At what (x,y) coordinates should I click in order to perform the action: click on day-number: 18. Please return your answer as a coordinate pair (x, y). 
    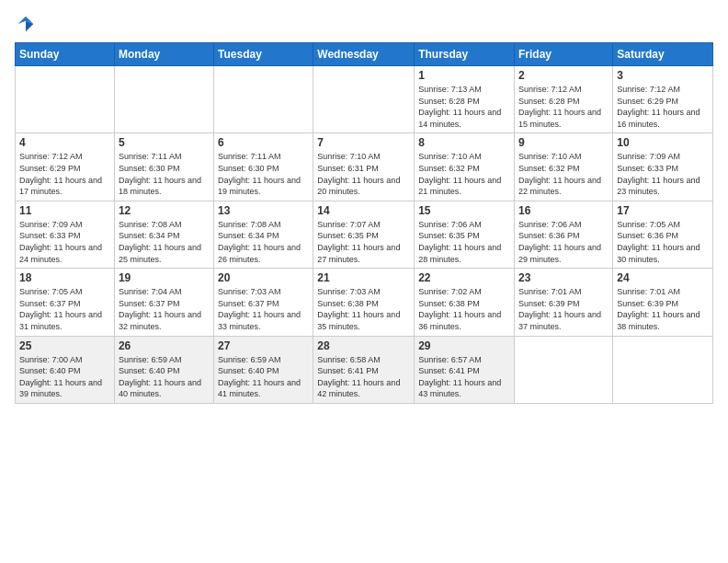
    Looking at the image, I should click on (64, 278).